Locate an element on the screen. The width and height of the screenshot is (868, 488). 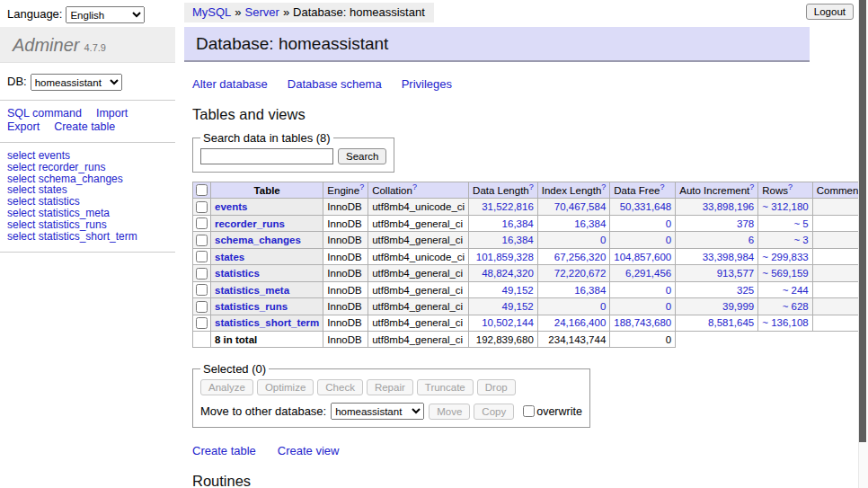
breadcrumb-server-link: Server is located at coordinates (262, 13).